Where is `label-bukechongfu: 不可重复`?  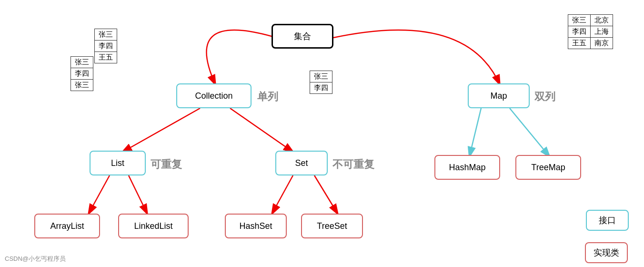
label-bukechongfu: 不可重复 is located at coordinates (353, 164).